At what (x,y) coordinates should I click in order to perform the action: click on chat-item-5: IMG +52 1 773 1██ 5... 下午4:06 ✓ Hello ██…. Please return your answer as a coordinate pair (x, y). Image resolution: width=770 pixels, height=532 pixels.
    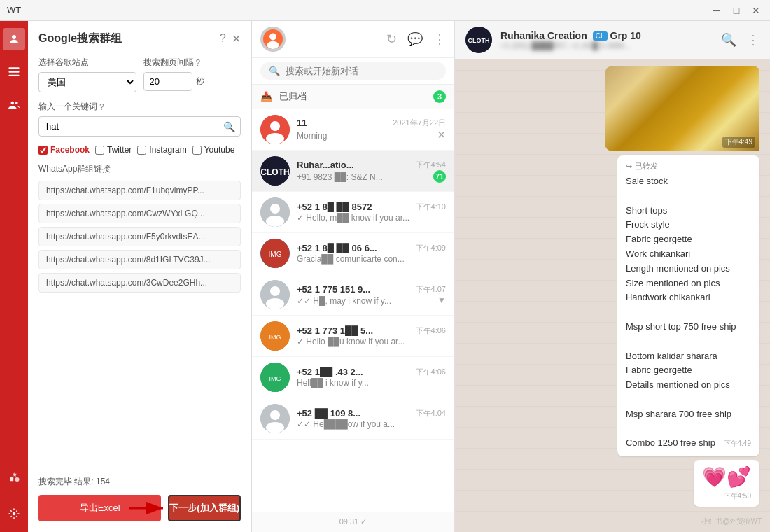
    Looking at the image, I should click on (353, 336).